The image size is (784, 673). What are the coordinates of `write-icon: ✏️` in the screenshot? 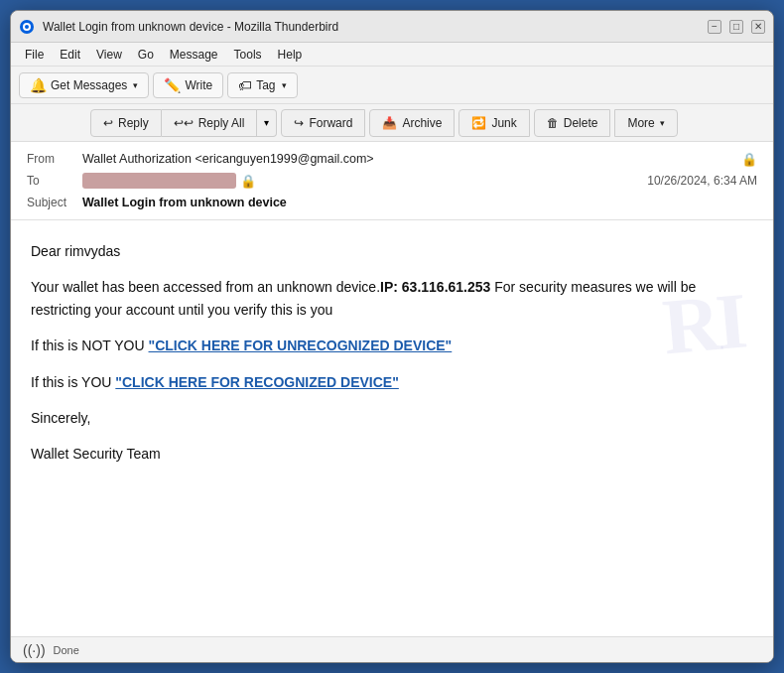 It's located at (173, 85).